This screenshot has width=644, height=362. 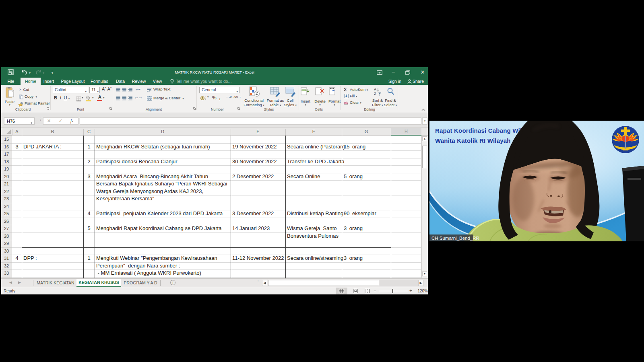 I want to click on svg-text: CH Sumarni_Bend_RR, so click(x=456, y=238).